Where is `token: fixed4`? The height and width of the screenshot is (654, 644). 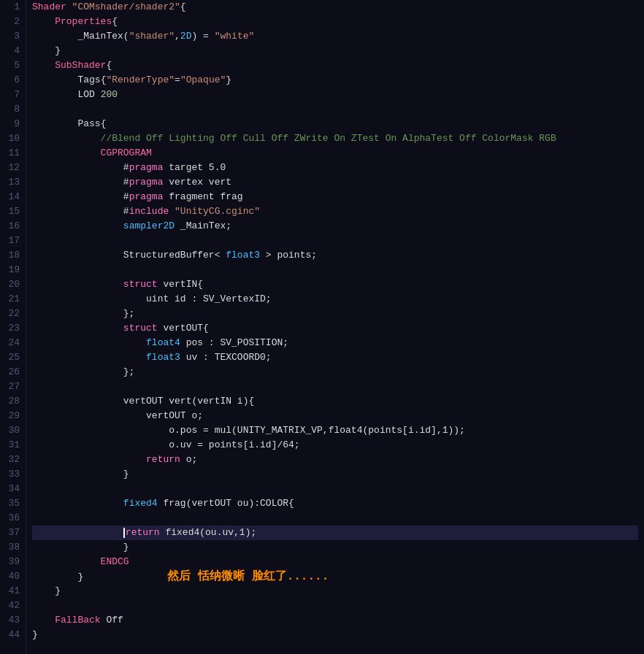 token: fixed4 is located at coordinates (140, 504).